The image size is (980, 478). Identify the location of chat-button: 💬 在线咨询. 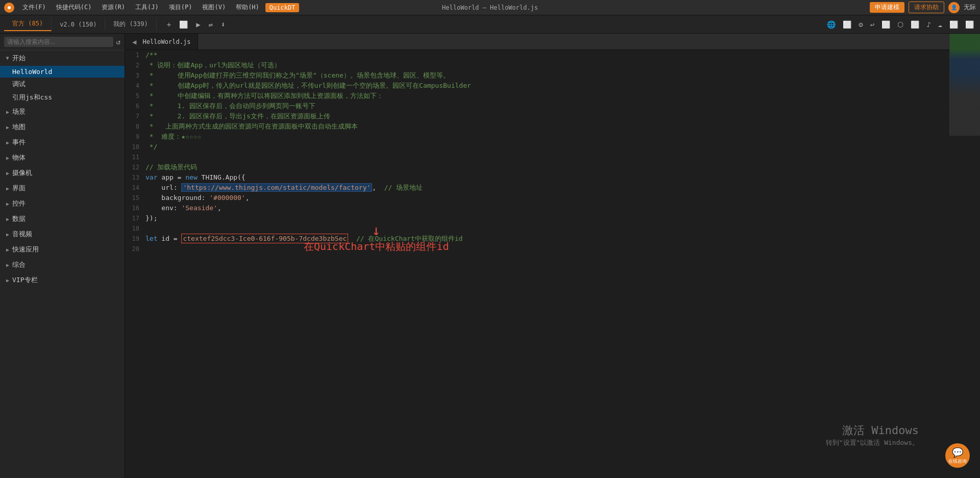
(958, 456).